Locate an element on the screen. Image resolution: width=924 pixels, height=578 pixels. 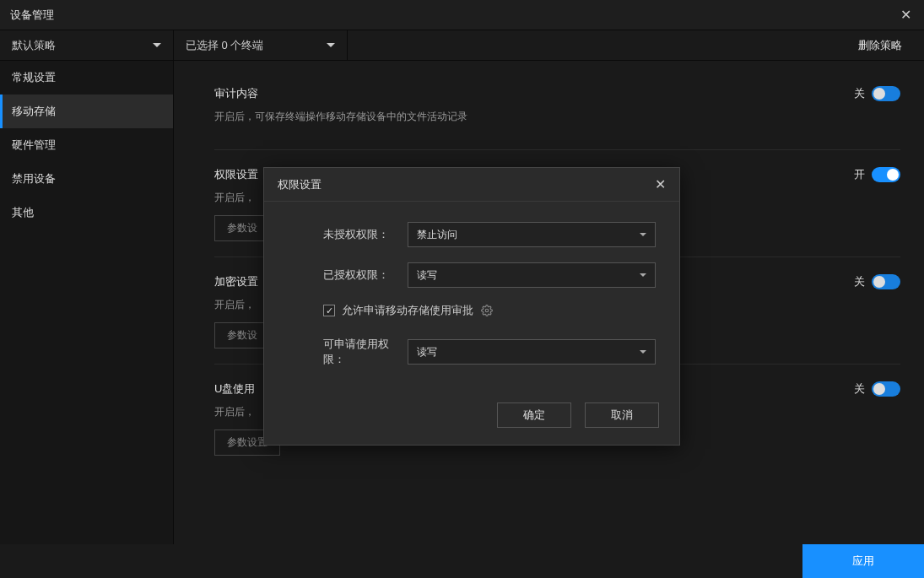
dialog-body: 未授权权限： 禁止访问 已授权权限： 读写 允许申请移动存储使用审批 is located at coordinates (472, 296).